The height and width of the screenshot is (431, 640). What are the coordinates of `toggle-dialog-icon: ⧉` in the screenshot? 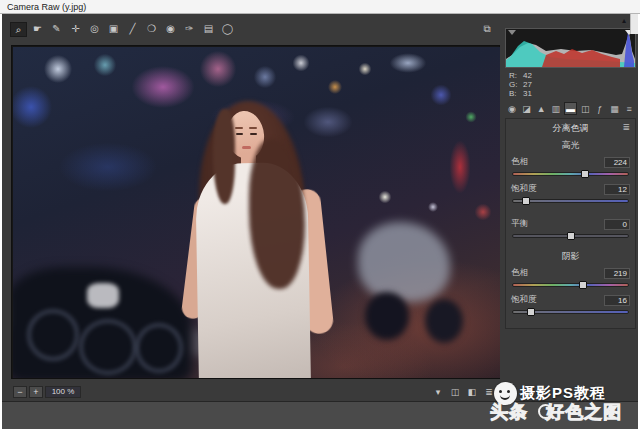 It's located at (487, 28).